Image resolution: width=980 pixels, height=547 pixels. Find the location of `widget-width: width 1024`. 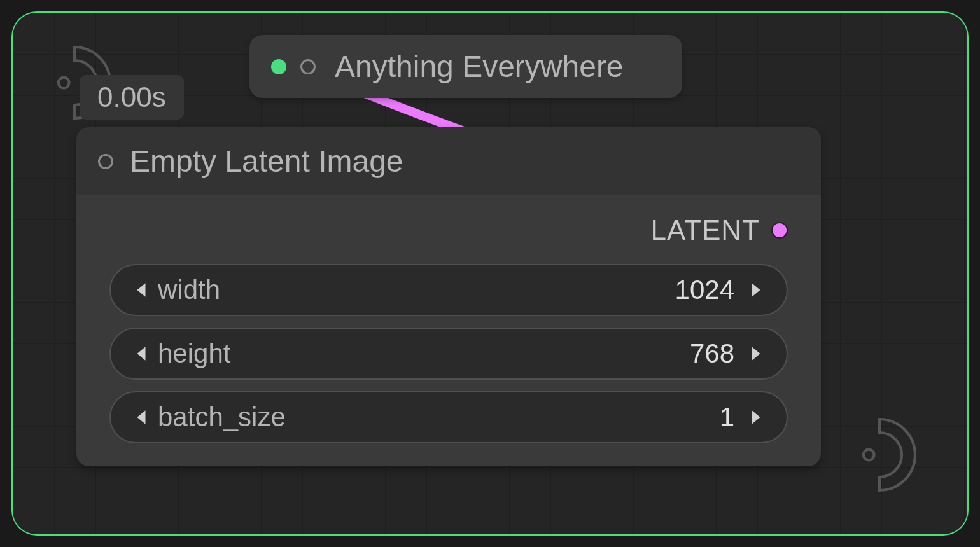

widget-width: width 1024 is located at coordinates (449, 290).